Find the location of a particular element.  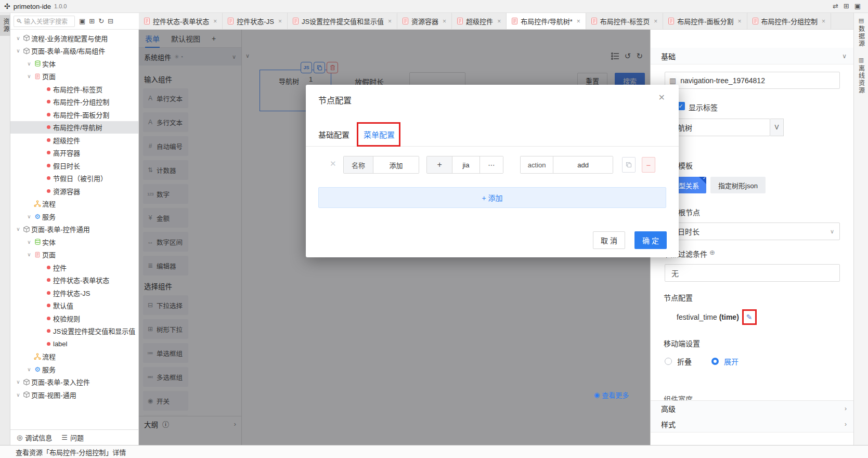

close-icon: ✕ is located at coordinates (662, 98).